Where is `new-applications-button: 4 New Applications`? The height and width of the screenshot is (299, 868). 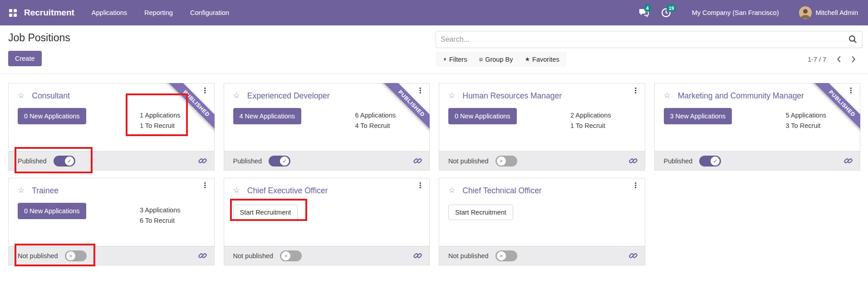
new-applications-button: 4 New Applications is located at coordinates (268, 116).